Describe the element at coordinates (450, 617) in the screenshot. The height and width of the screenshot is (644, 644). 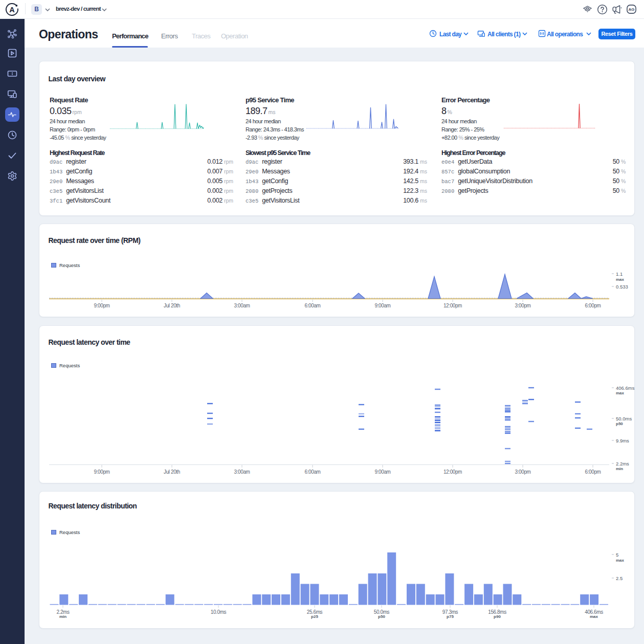
I see `svg-text: p75` at that location.